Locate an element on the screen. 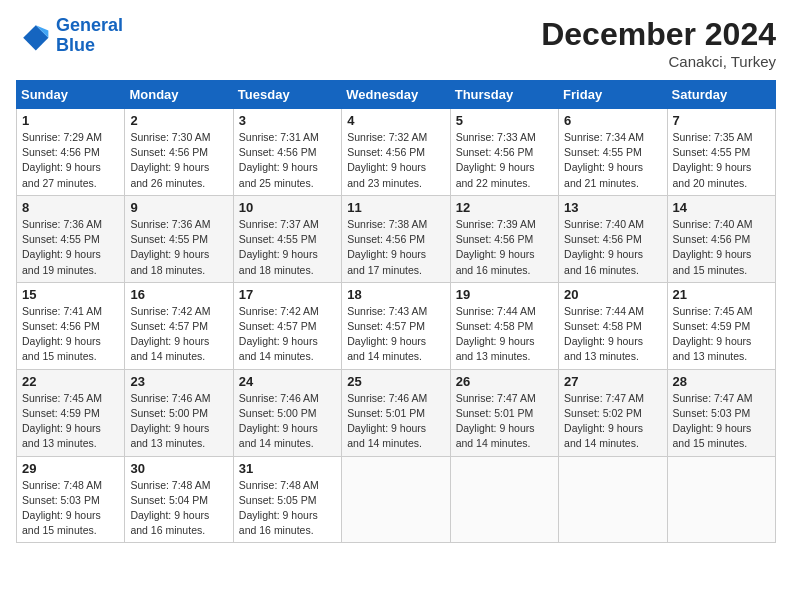 The width and height of the screenshot is (792, 612). day-number: 8 is located at coordinates (70, 208).